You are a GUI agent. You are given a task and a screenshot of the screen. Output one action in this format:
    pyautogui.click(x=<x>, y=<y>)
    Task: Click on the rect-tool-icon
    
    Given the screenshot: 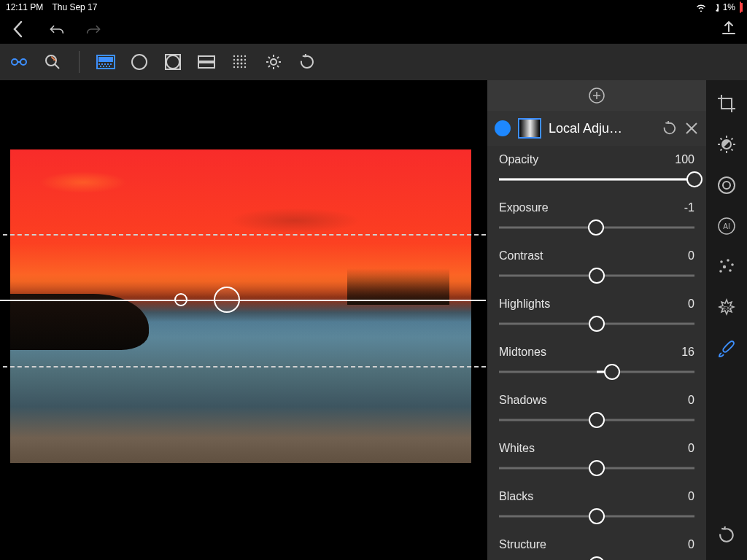 What is the action you would take?
    pyautogui.click(x=206, y=62)
    